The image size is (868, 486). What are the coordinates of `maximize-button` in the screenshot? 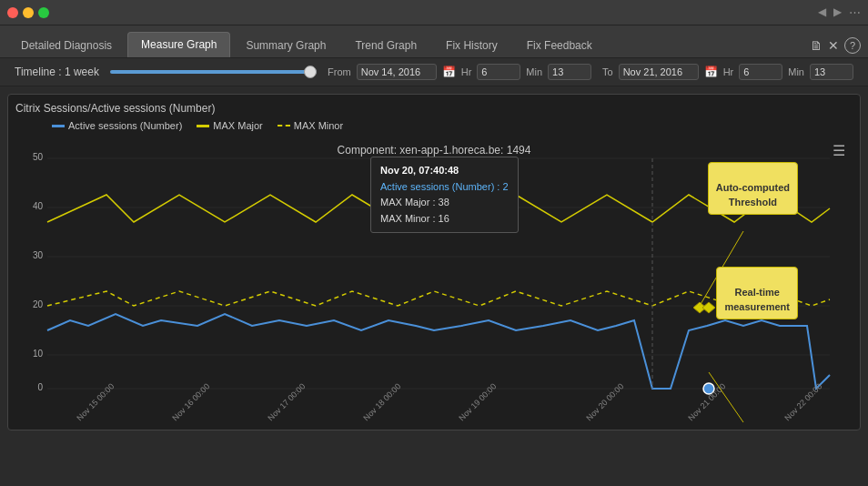 It's located at (44, 13).